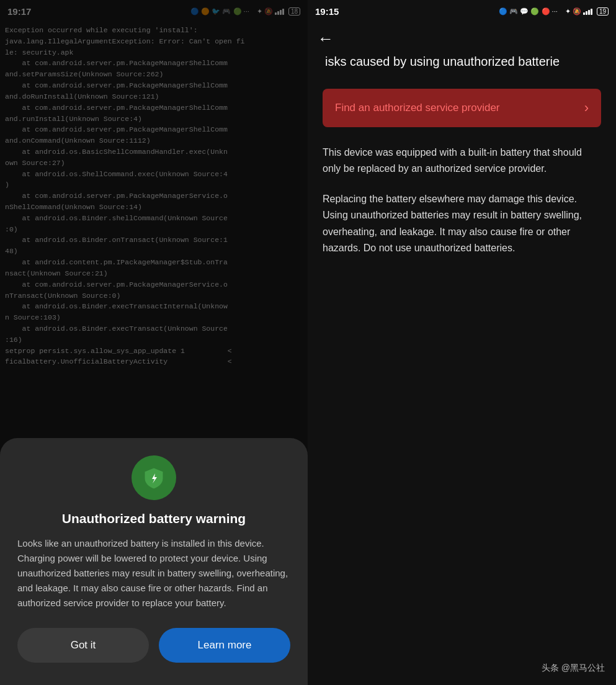  I want to click on nav-bar: ←, so click(462, 38).